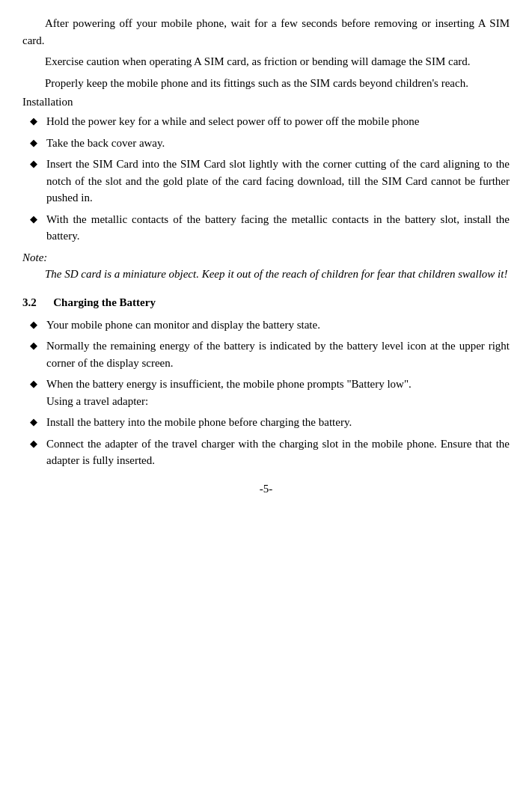 Image resolution: width=532 pixels, height=791 pixels. Describe the element at coordinates (269, 144) in the screenshot. I see `installation-bullet-2: ◆ Take the back cover away.` at that location.